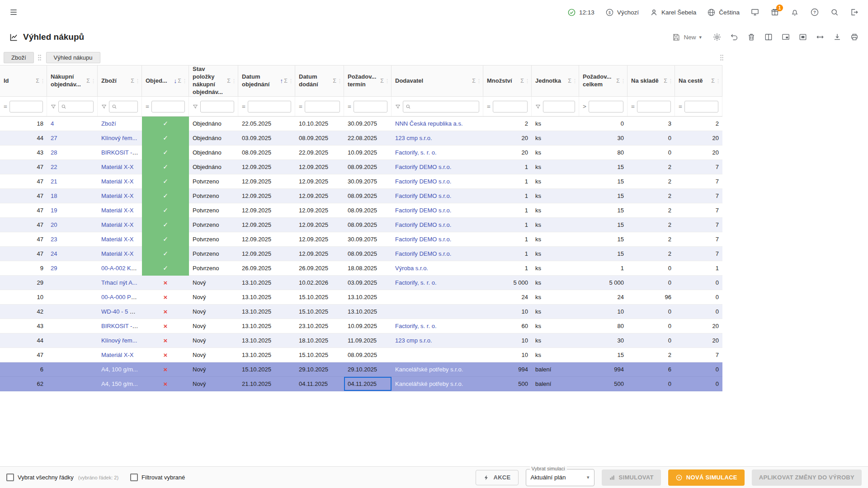 The width and height of the screenshot is (868, 488). I want to click on cell-id: 47, so click(24, 254).